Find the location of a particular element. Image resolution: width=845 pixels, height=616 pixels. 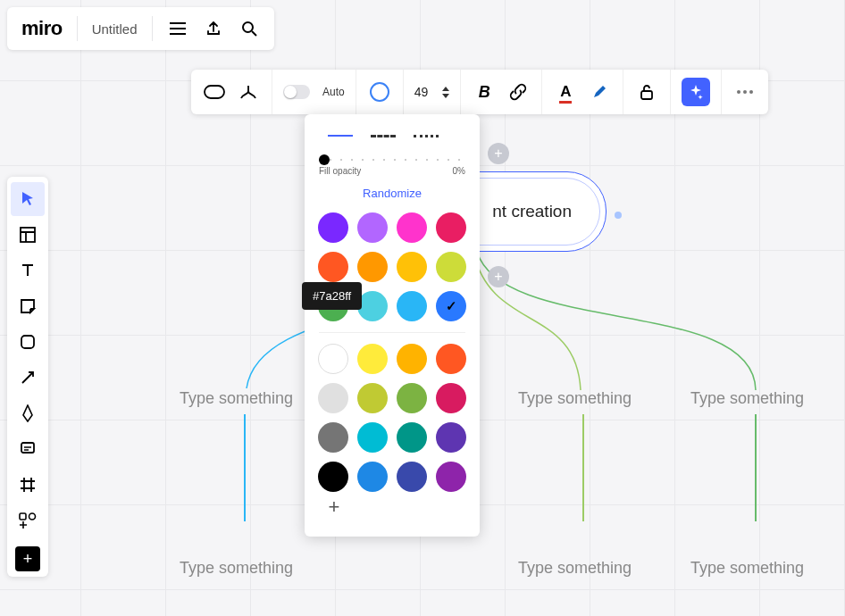

connection-handle is located at coordinates (618, 215).